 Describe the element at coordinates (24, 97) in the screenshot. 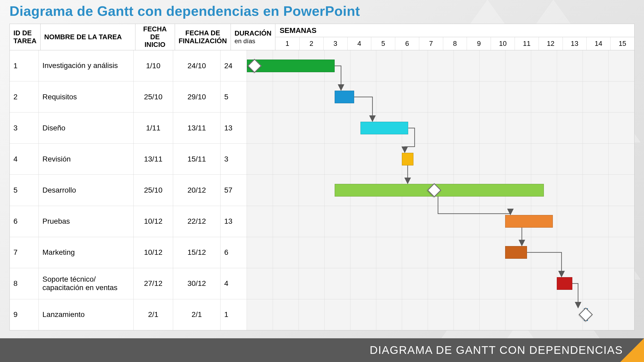

I see `cell-id: 2` at that location.